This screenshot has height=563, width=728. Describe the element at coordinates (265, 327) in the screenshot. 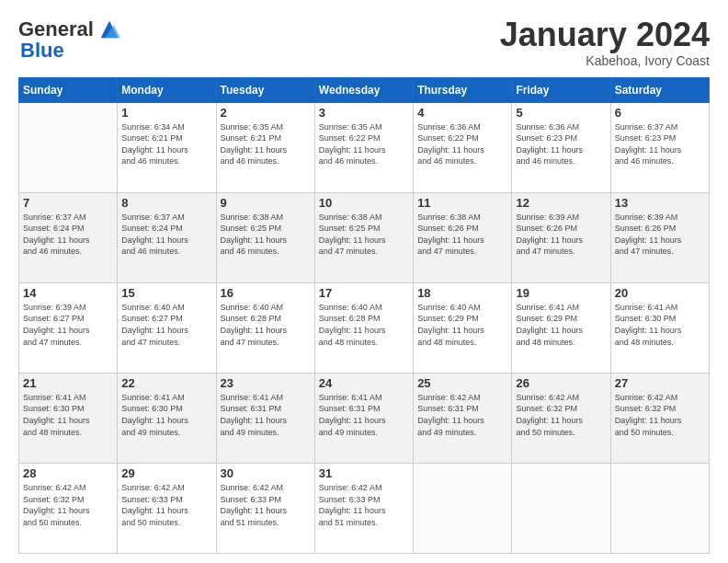

I see `calendar-cell: 16Sunrise: 6:40 AMSunset: 6:28 PMDayligh…` at that location.